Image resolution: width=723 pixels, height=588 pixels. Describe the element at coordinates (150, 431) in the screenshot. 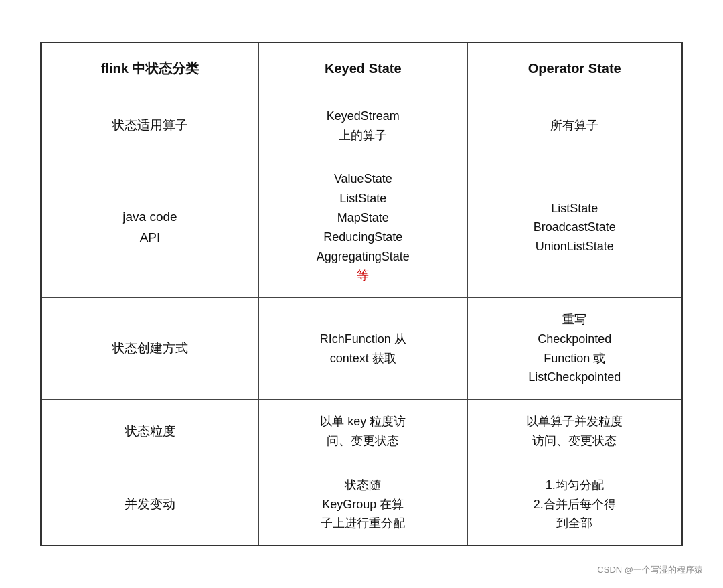

I see `cell-row4-col1: 状态粒度` at that location.